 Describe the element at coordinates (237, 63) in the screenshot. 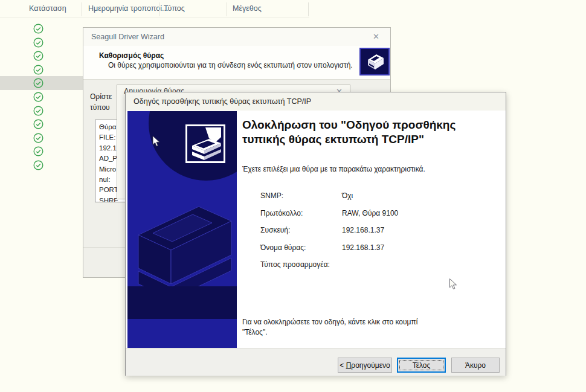

I see `seagull-header-band: Καθορισμός θύρας Οι θύρες χρησιμοποιούντ…` at that location.